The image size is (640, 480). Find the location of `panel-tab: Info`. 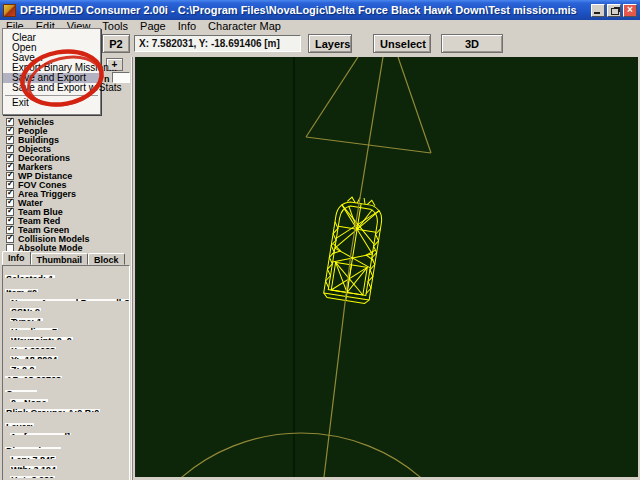

panel-tab: Info is located at coordinates (16, 258).